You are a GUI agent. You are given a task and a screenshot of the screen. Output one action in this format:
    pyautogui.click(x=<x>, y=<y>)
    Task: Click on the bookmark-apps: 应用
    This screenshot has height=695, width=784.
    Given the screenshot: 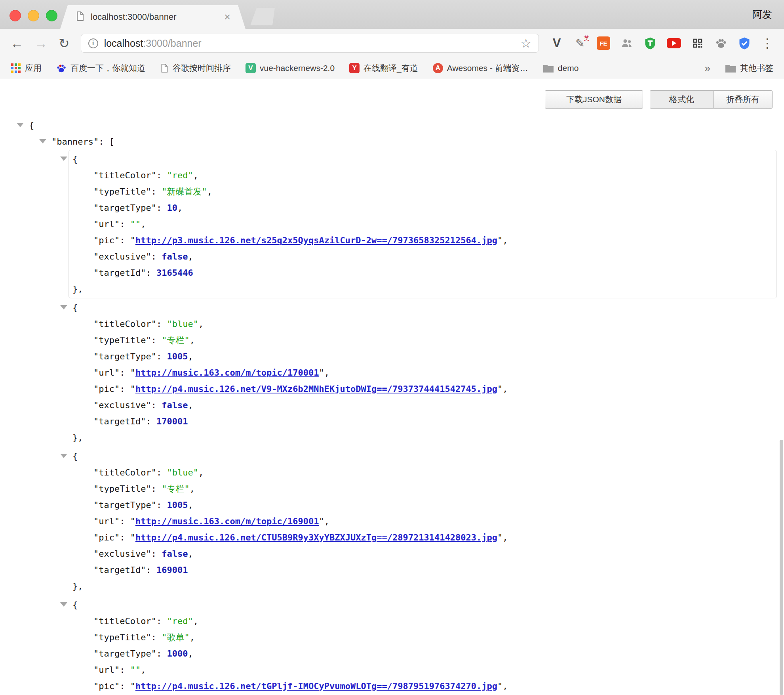 What is the action you would take?
    pyautogui.click(x=26, y=68)
    